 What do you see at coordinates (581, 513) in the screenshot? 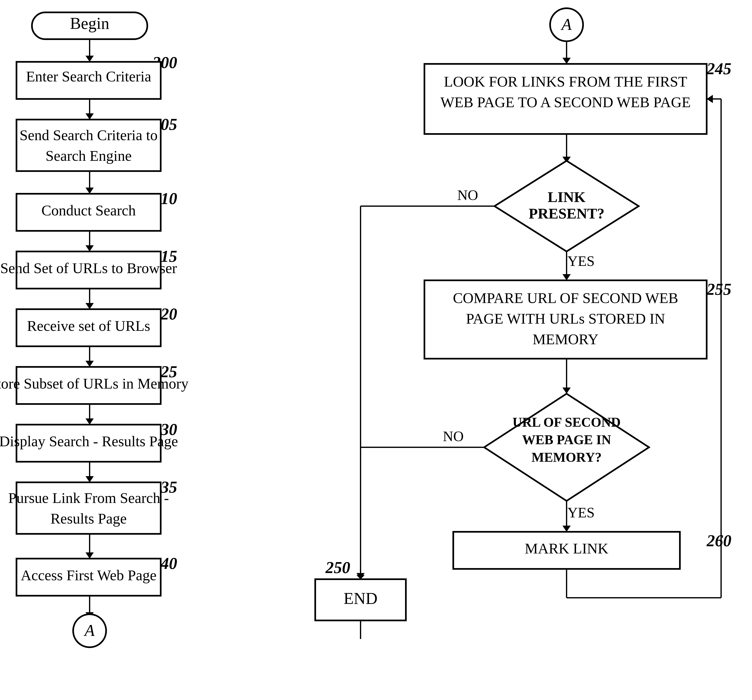
I see `url-memory-yes-label: YES` at bounding box center [581, 513].